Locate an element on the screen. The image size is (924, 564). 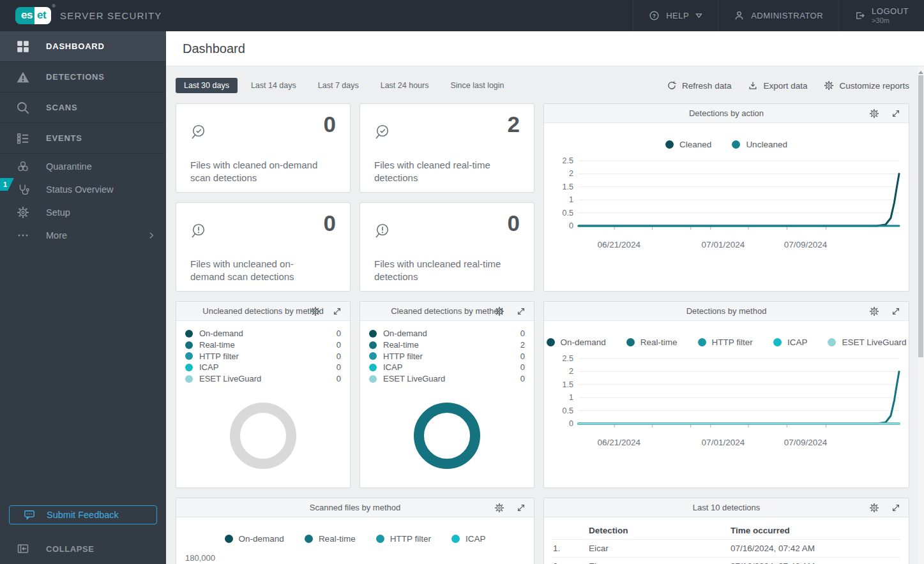
brand: es et ® SERVER SECURITY is located at coordinates (88, 15).